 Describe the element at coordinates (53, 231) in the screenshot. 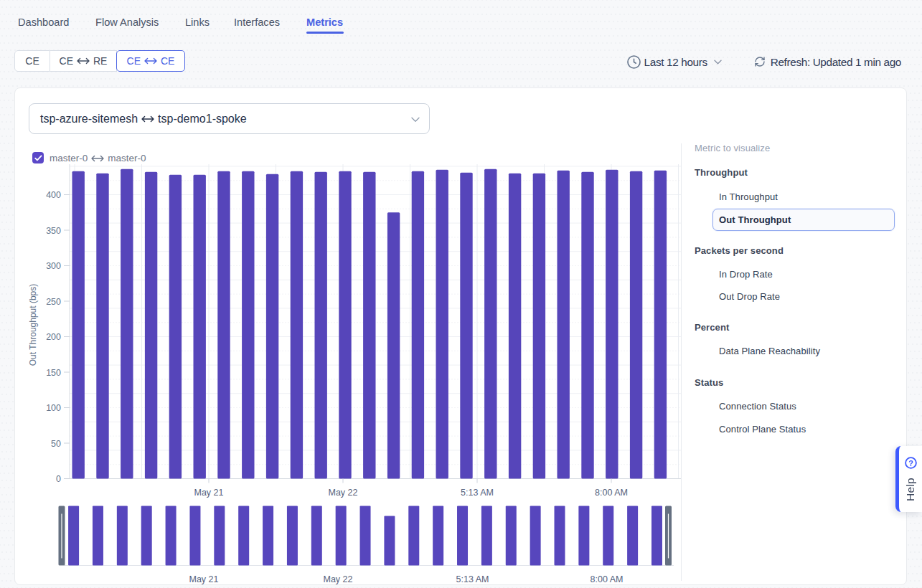

I see `svg-text: 350` at that location.